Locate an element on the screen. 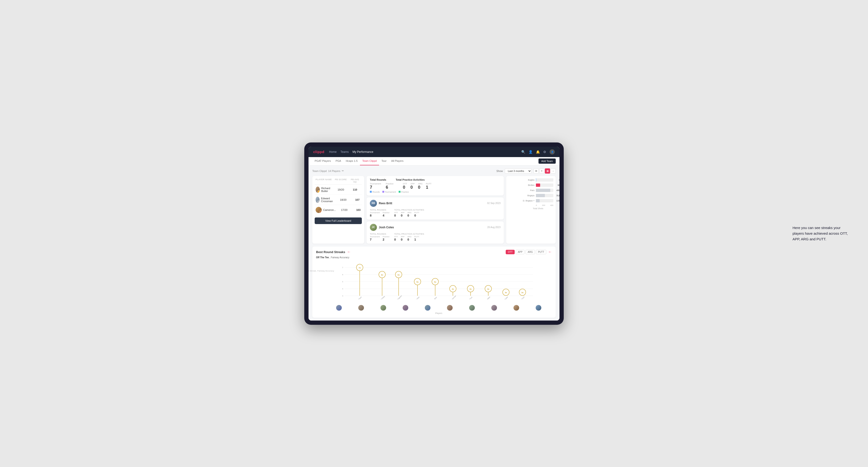 This screenshot has height=467, width=868. nav-actions: 🔍 👤 🔔 ⚙ 👤 is located at coordinates (538, 152).